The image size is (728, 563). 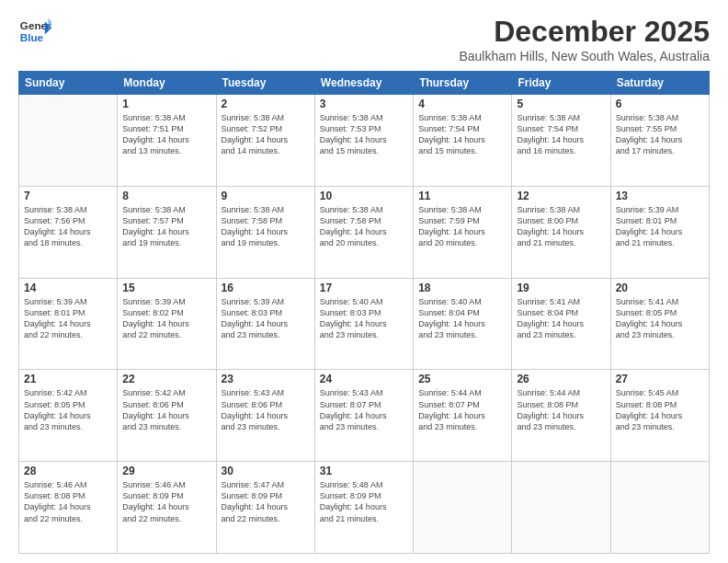 What do you see at coordinates (660, 196) in the screenshot?
I see `day-number: 13` at bounding box center [660, 196].